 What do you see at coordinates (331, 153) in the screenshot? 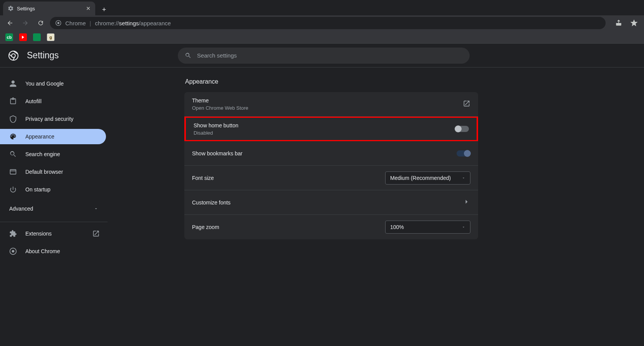
I see `row-show-bookmarks-bar: Show bookmarks bar` at bounding box center [331, 153].